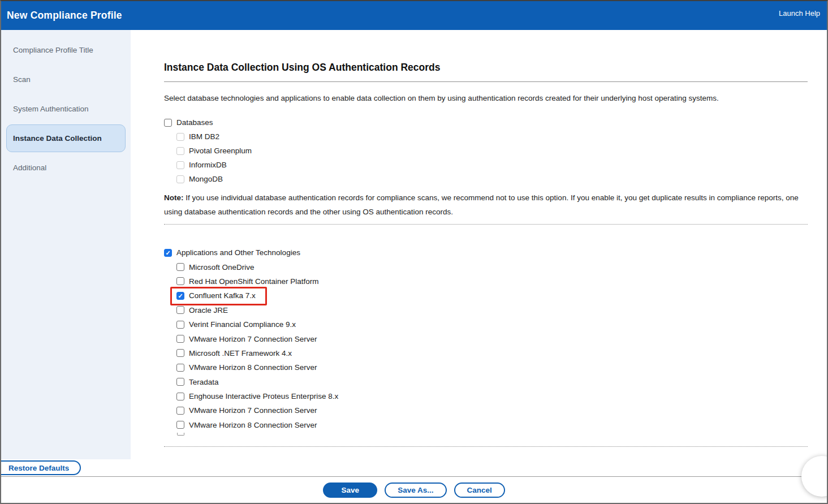 This screenshot has height=504, width=828. What do you see at coordinates (486, 68) in the screenshot?
I see `page-title: Instance Data Collection Using OS Authen…` at bounding box center [486, 68].